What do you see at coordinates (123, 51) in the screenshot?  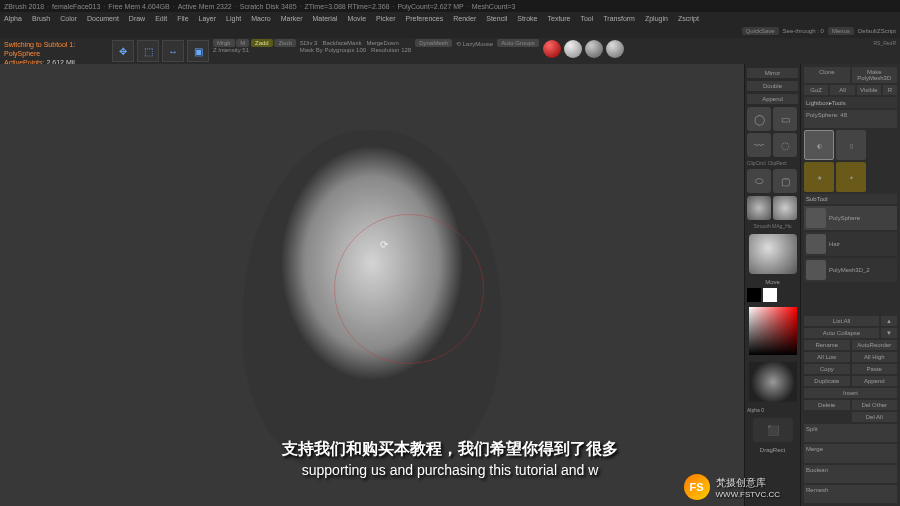 I see `gizmo-icon: ✥` at bounding box center [123, 51].